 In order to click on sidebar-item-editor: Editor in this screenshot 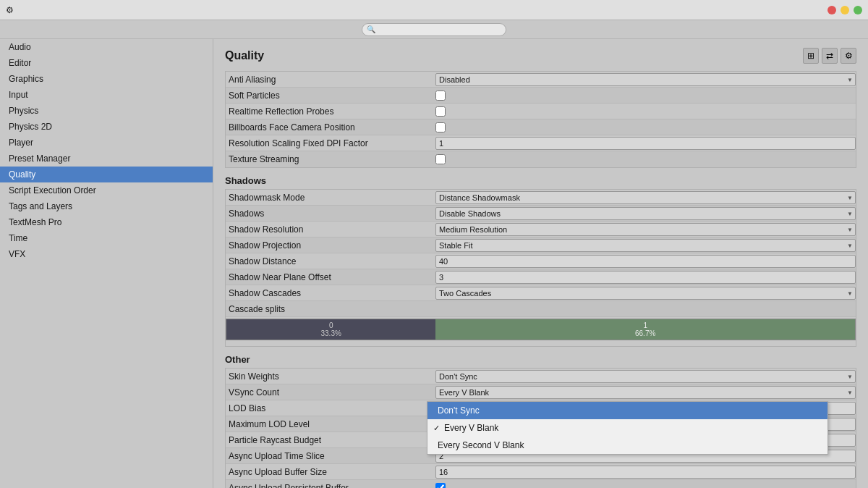, I will do `click(106, 63)`.